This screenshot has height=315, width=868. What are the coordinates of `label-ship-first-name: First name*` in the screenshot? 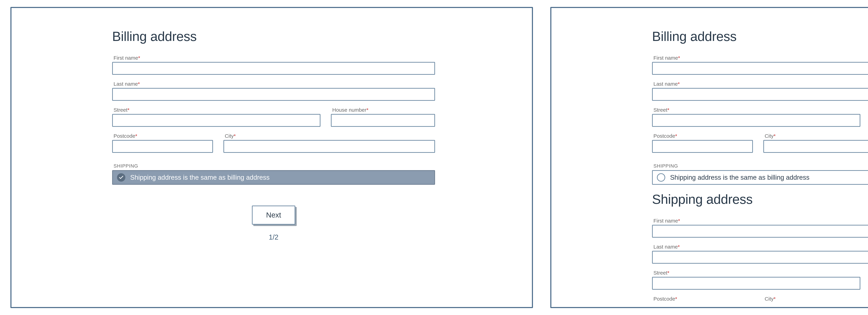 It's located at (761, 221).